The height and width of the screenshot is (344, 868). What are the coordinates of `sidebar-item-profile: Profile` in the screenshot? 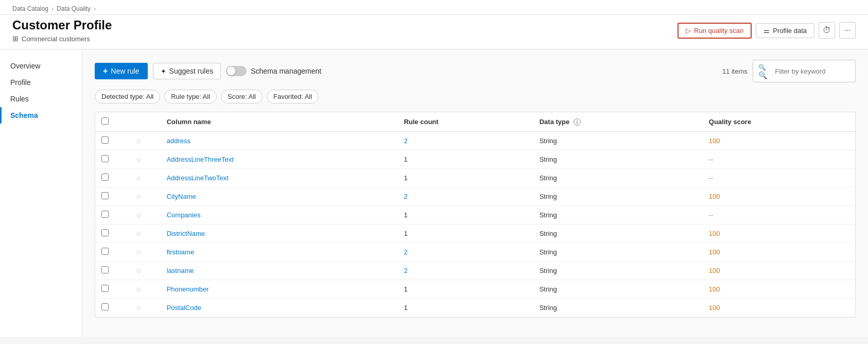 It's located at (41, 82).